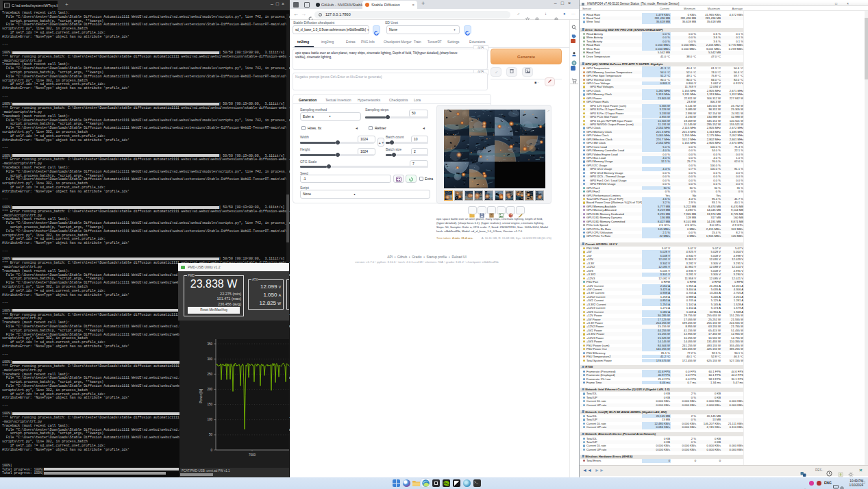 The width and height of the screenshot is (868, 489). Describe the element at coordinates (210, 419) in the screenshot. I see `svg-text: 100` at that location.